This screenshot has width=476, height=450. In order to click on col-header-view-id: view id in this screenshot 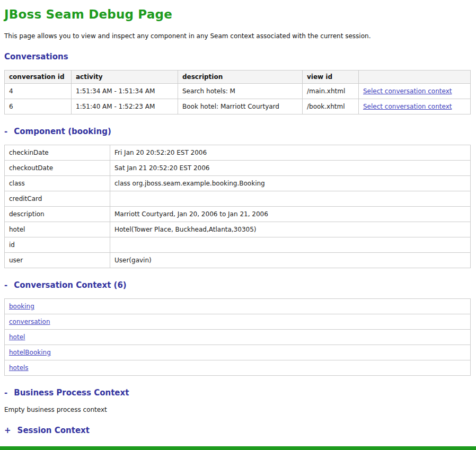, I will do `click(331, 77)`.